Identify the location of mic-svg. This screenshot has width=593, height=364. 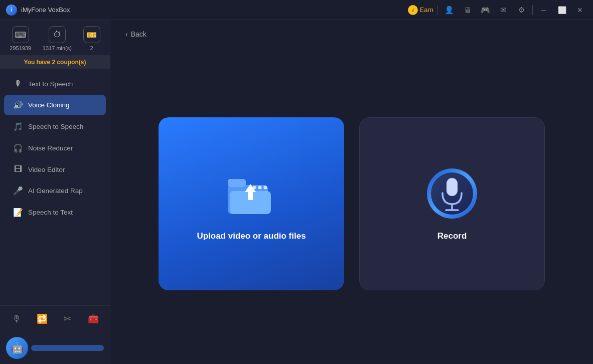
(452, 194).